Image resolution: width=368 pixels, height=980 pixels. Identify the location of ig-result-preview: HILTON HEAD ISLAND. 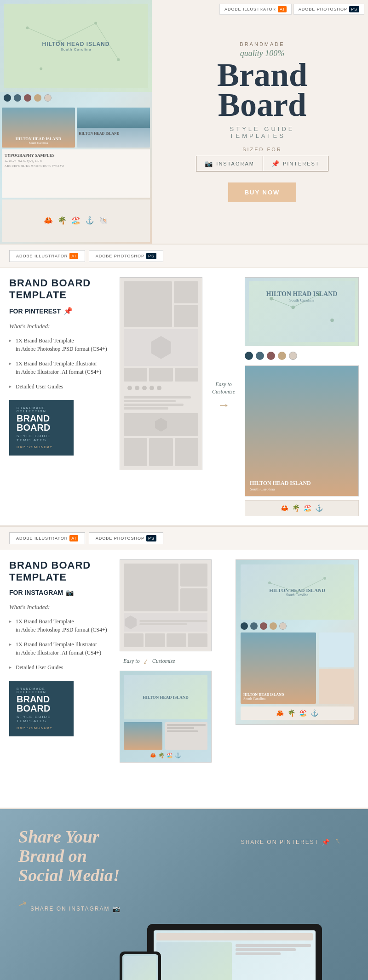
(166, 717).